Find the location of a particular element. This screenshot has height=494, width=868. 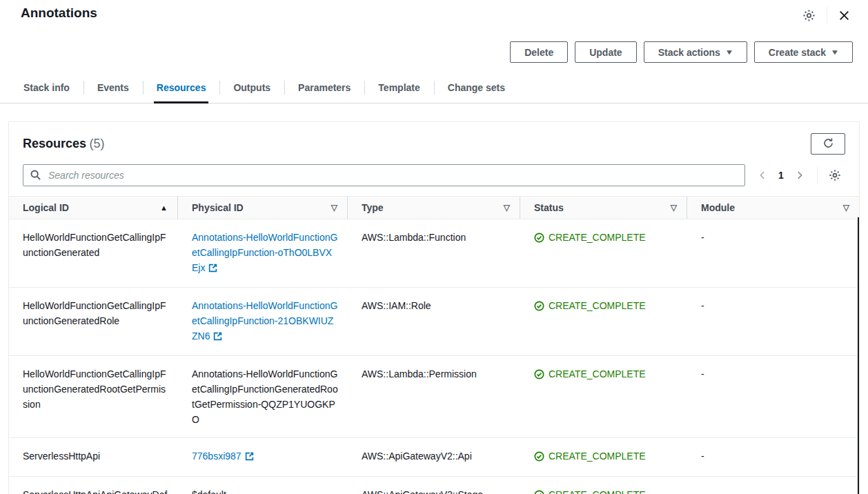

resource-count-badge: (5) is located at coordinates (97, 144).